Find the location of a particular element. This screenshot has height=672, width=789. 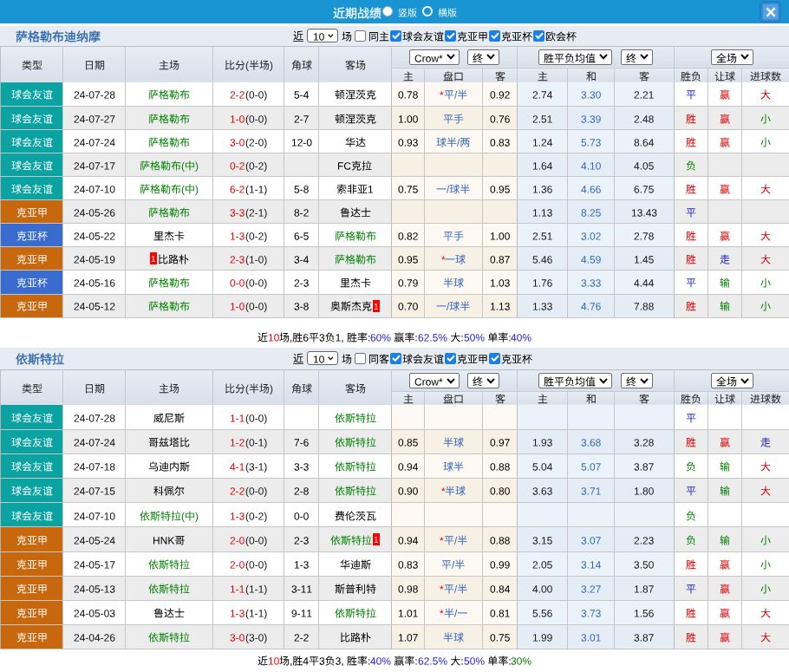

col-header-odds-away is located at coordinates (500, 75).